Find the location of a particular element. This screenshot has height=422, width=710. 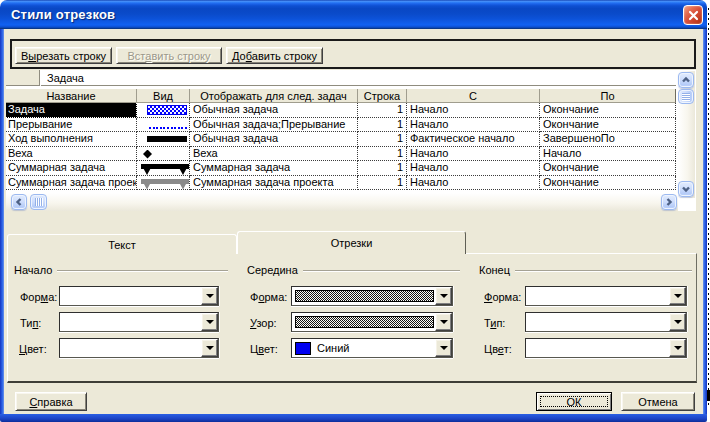

start-color-combobox is located at coordinates (139, 348).